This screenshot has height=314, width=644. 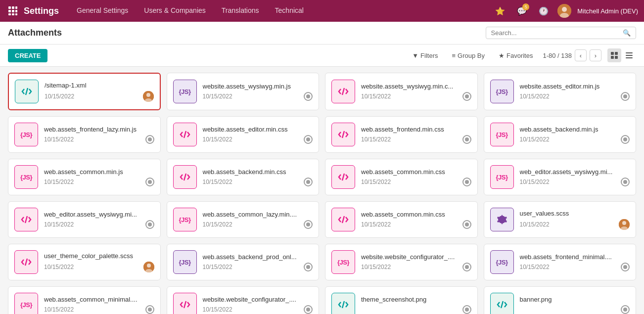 What do you see at coordinates (102, 11) in the screenshot?
I see `nav-general-settings: General Settings` at bounding box center [102, 11].